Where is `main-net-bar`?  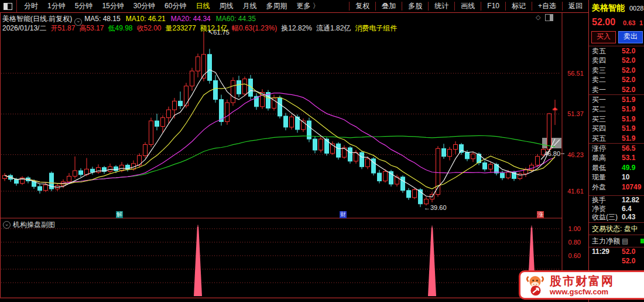 main-net-bar is located at coordinates (642, 241).